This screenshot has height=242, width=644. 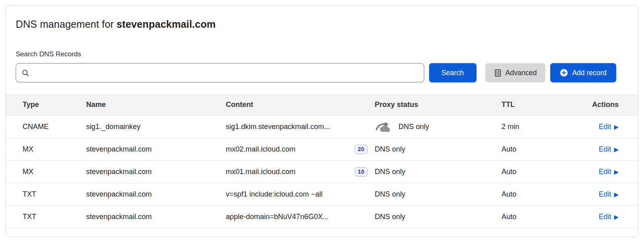 What do you see at coordinates (530, 127) in the screenshot?
I see `record-ttl: 2 min` at bounding box center [530, 127].